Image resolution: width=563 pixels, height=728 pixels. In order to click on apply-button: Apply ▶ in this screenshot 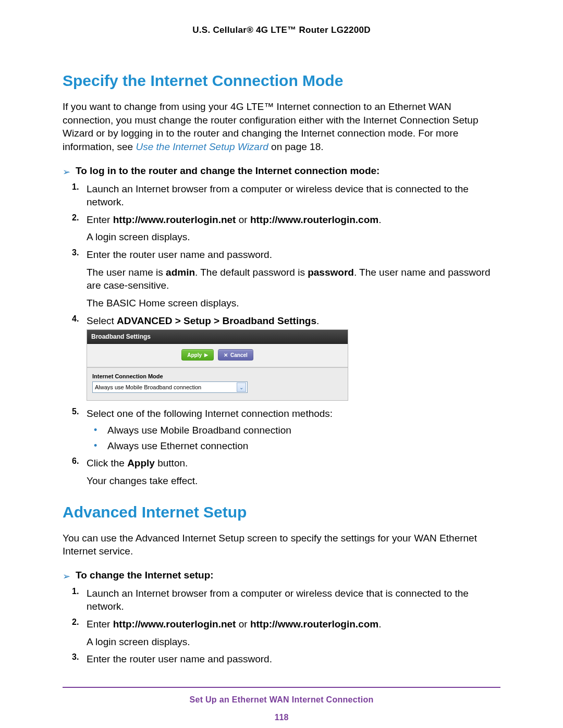, I will do `click(198, 355)`.